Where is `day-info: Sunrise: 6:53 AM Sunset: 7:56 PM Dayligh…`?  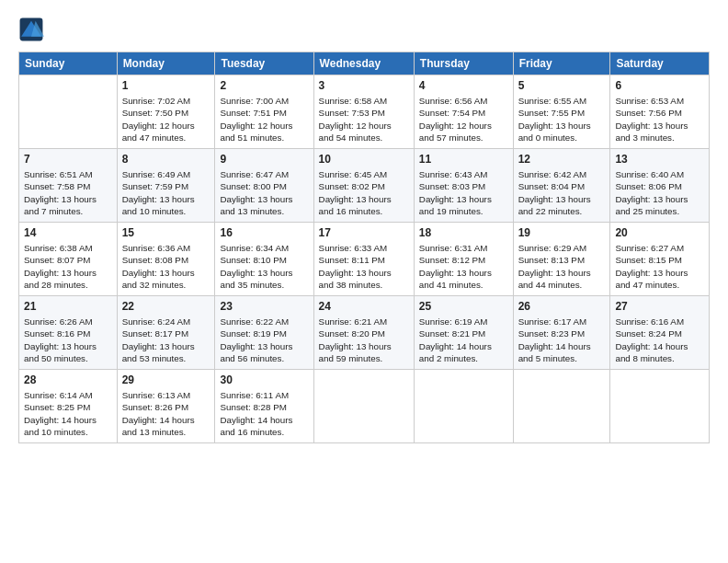
day-info: Sunrise: 6:53 AM Sunset: 7:56 PM Dayligh… is located at coordinates (660, 120).